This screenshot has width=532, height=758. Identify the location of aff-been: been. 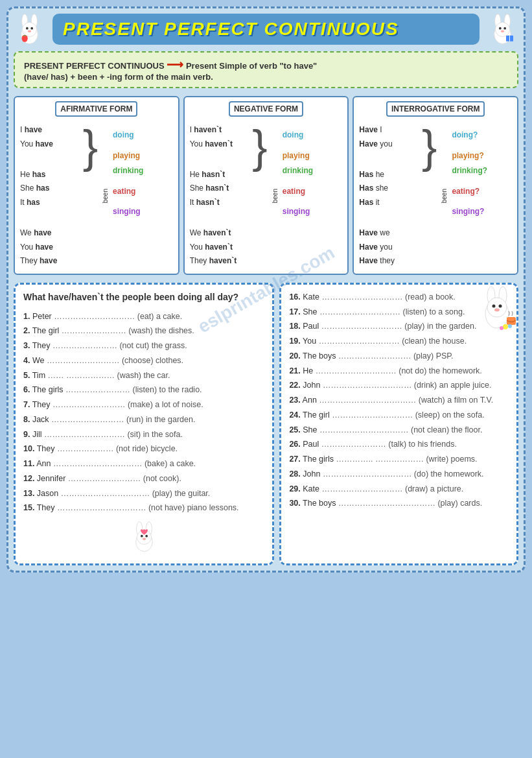
(105, 196).